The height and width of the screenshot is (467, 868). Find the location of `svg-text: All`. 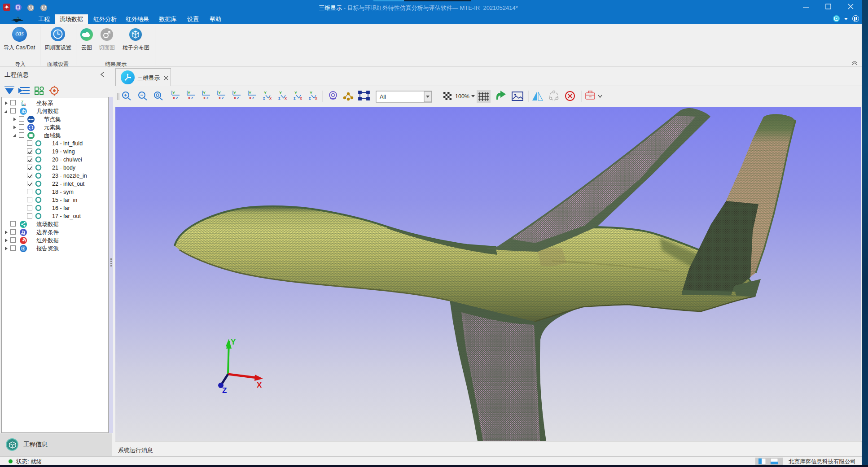

svg-text: All is located at coordinates (383, 97).